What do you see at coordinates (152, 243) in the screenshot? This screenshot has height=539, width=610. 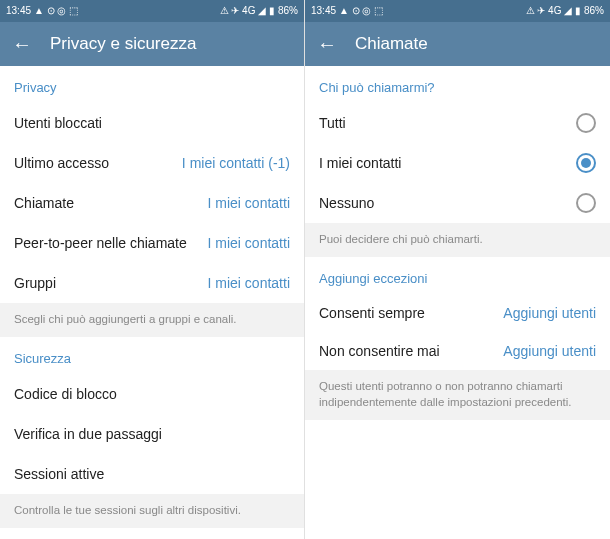 I see `row-p2p: Peer-to-peer nelle chiamate I miei conta…` at bounding box center [152, 243].